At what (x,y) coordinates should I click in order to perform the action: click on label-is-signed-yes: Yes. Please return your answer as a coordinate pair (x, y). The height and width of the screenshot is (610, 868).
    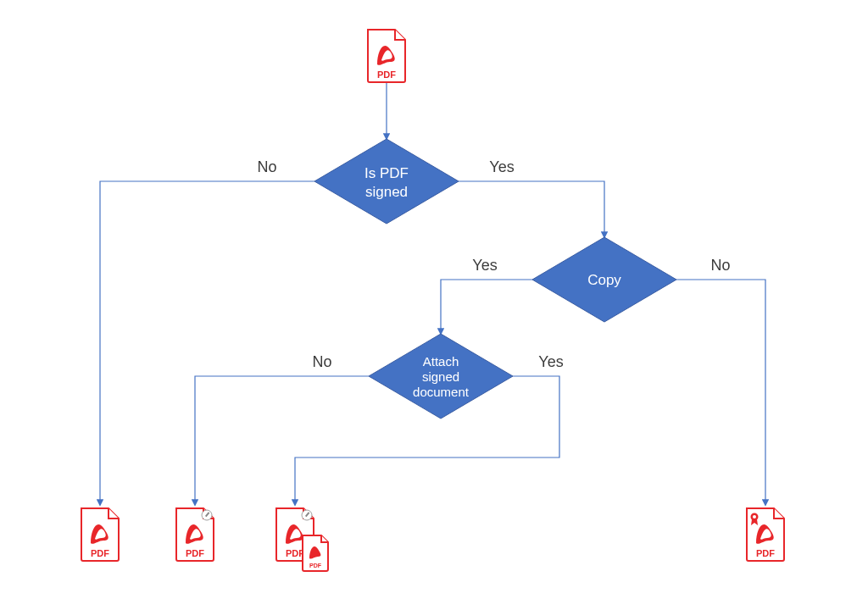
    Looking at the image, I should click on (502, 167).